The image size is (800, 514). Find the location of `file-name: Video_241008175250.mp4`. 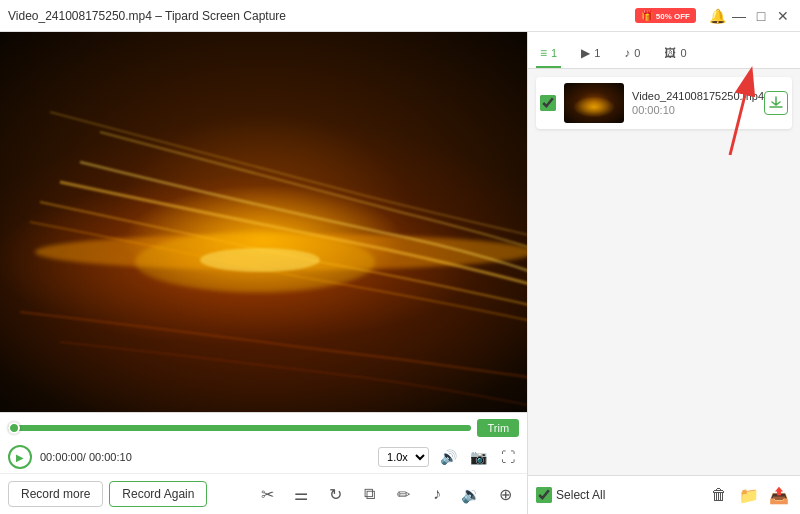

file-name: Video_241008175250.mp4 is located at coordinates (698, 96).